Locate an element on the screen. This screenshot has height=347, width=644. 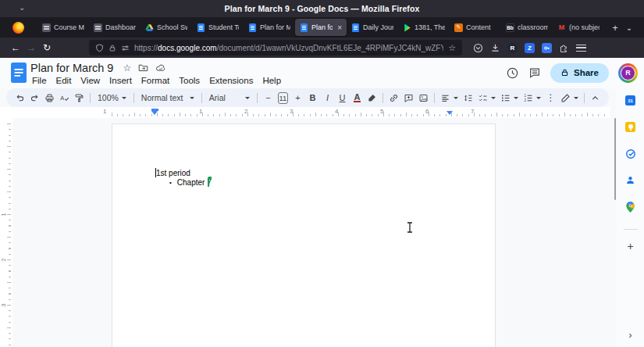
highlight-color-button is located at coordinates (372, 98).